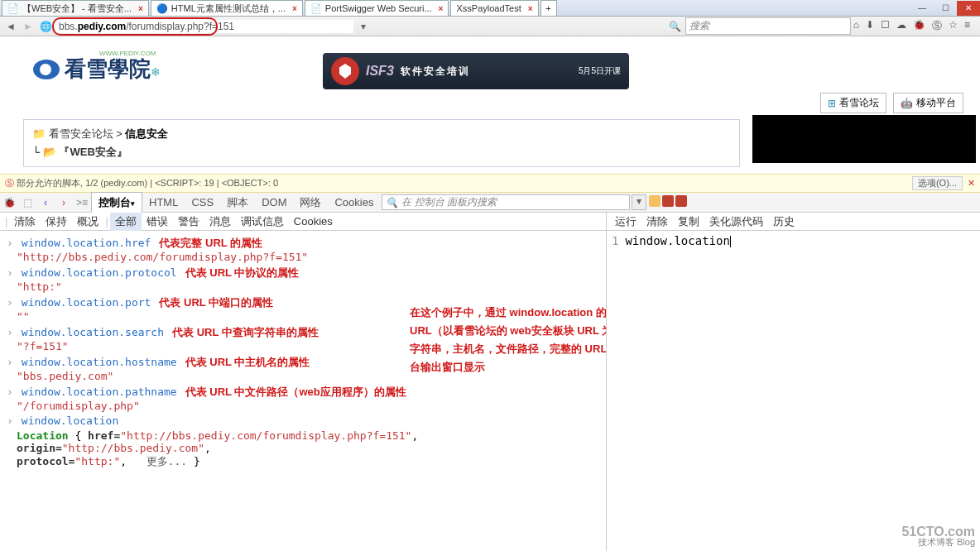  What do you see at coordinates (46, 202) in the screenshot?
I see `back-icon: ‹` at bounding box center [46, 202].